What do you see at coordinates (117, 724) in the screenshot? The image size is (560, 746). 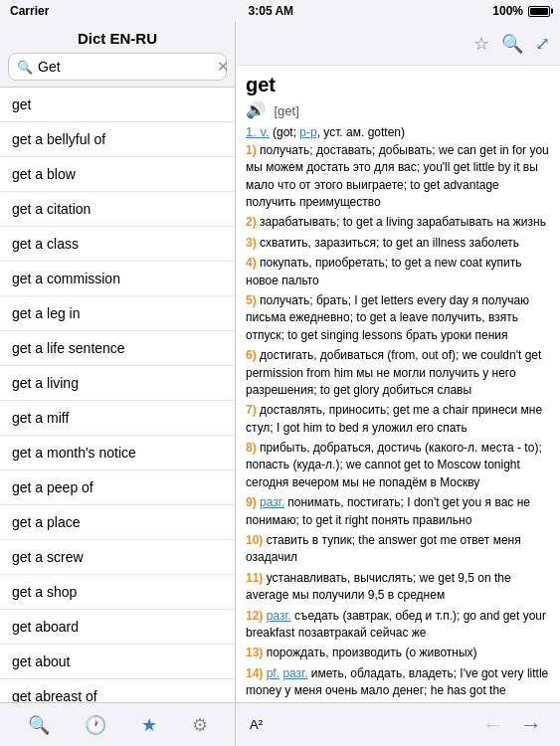 I see `left-toolbar: 🔍 🕐 ★ ⚙` at bounding box center [117, 724].